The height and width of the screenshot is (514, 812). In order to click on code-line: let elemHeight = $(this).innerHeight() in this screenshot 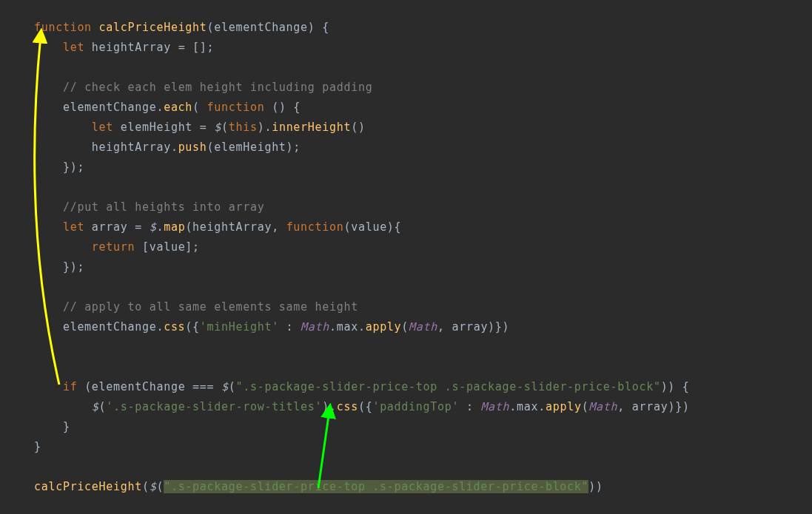, I will do `click(423, 127)`.